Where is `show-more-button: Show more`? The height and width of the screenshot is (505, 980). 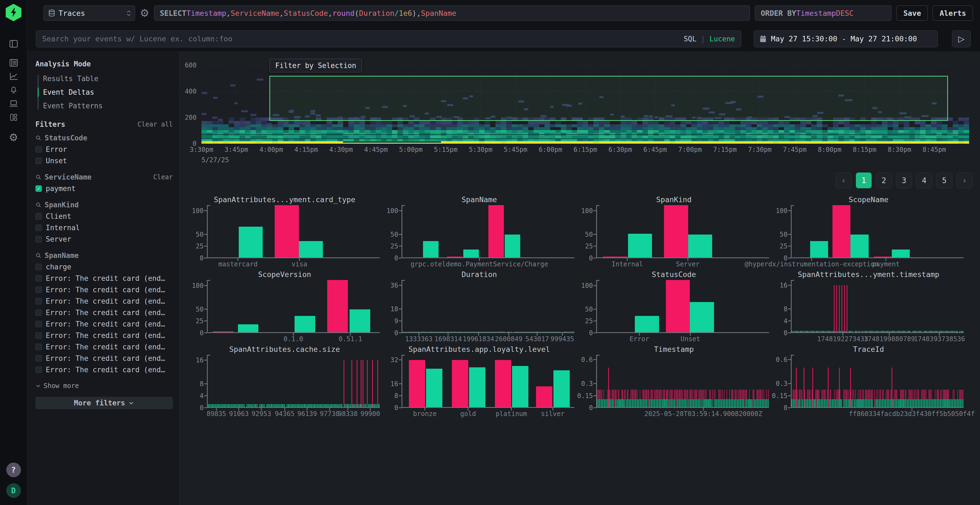
show-more-button: Show more is located at coordinates (104, 386).